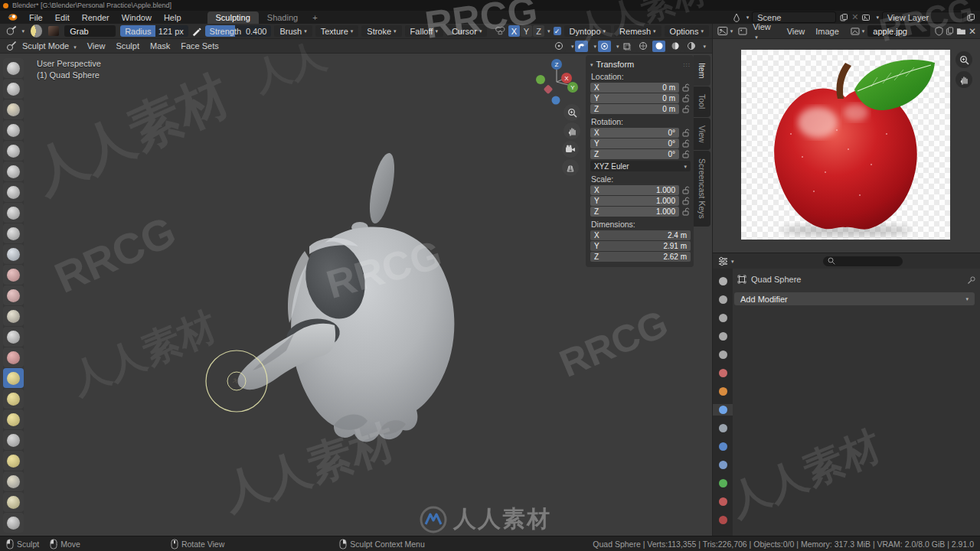 The height and width of the screenshot is (551, 980). Describe the element at coordinates (635, 190) in the screenshot. I see `scale-x-field: X1.000` at that location.